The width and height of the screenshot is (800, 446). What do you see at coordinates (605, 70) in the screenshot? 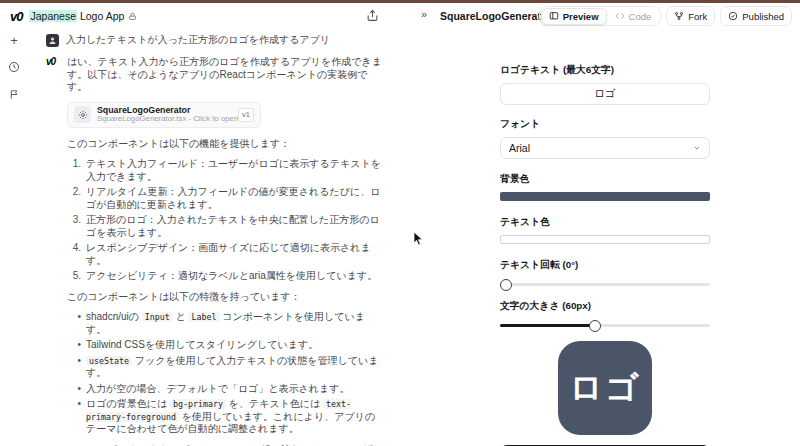
I see `logo-text-label: ロゴテキスト (最大6文字)` at bounding box center [605, 70].